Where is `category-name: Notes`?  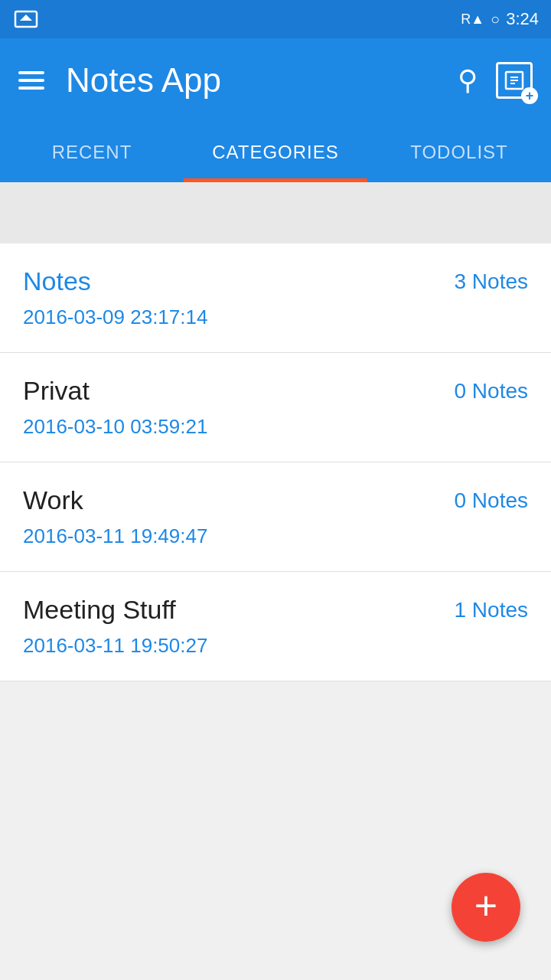 category-name: Notes is located at coordinates (115, 282).